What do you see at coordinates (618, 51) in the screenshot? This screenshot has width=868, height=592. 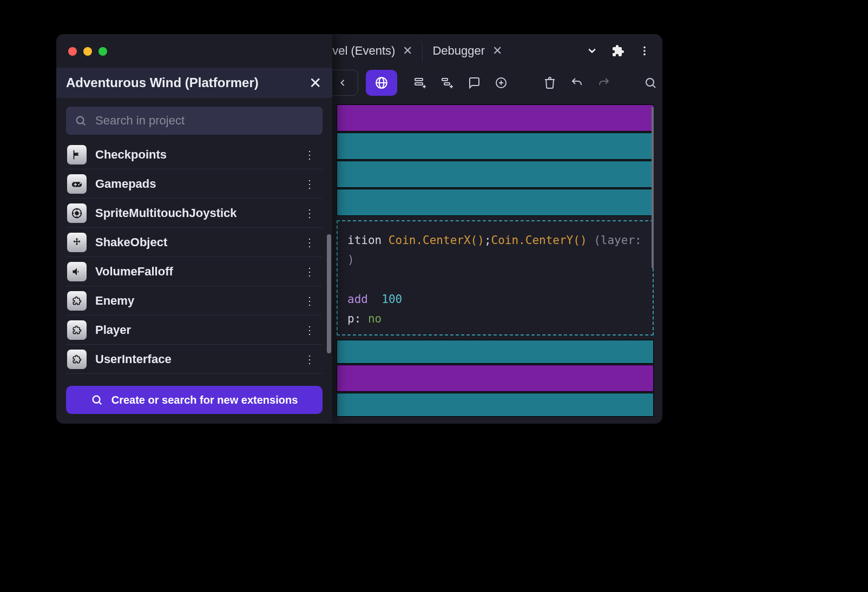 I see `extensions-icon` at bounding box center [618, 51].